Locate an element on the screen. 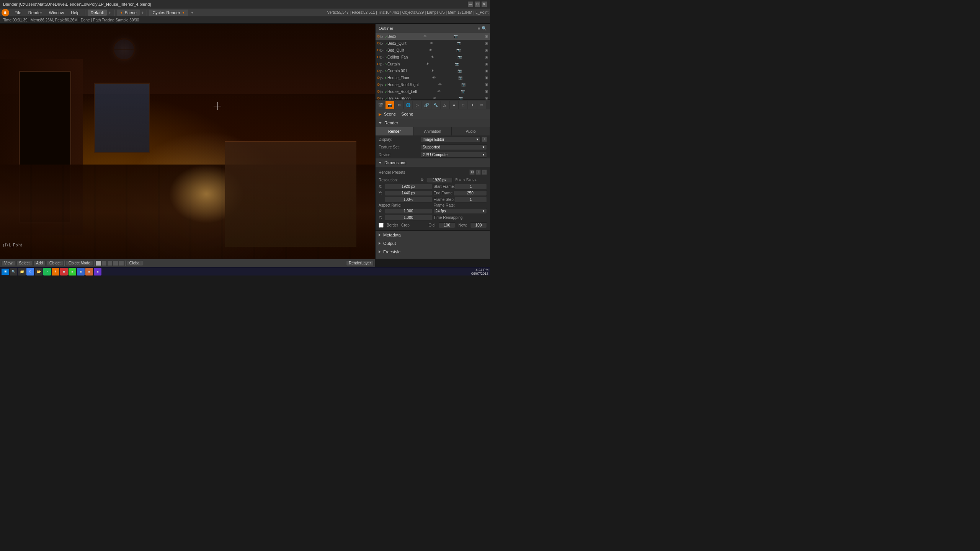 The height and width of the screenshot is (551, 980). presets-add: + is located at coordinates (478, 172).